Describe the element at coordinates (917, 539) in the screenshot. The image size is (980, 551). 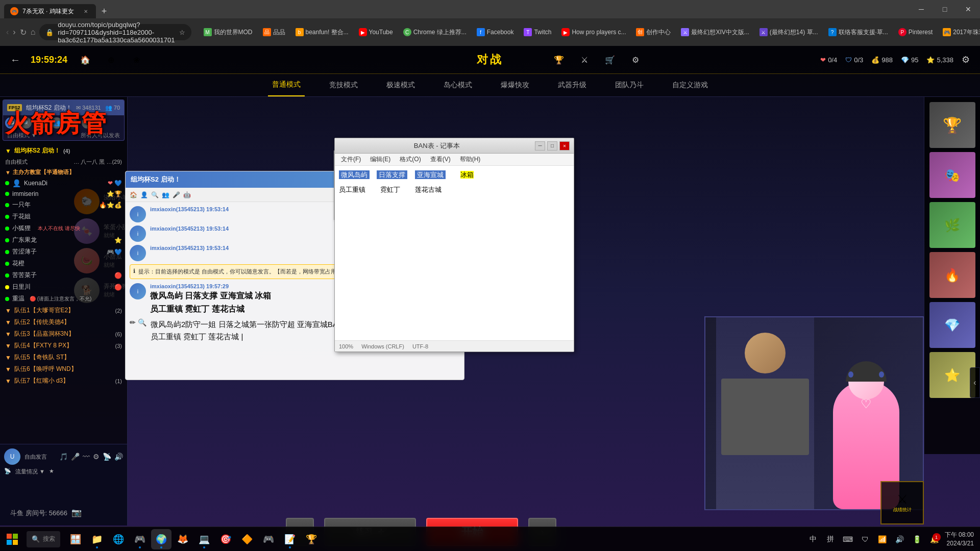
I see `battery-icon: 🔋` at that location.